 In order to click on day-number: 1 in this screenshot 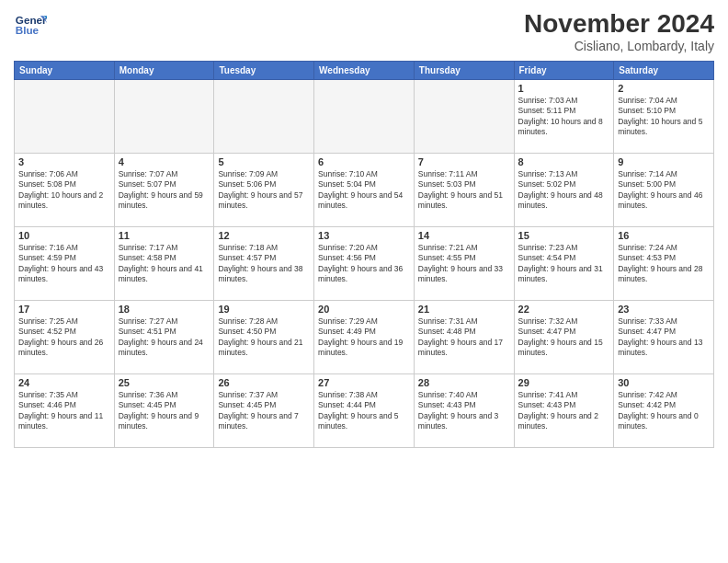, I will do `click(564, 88)`.